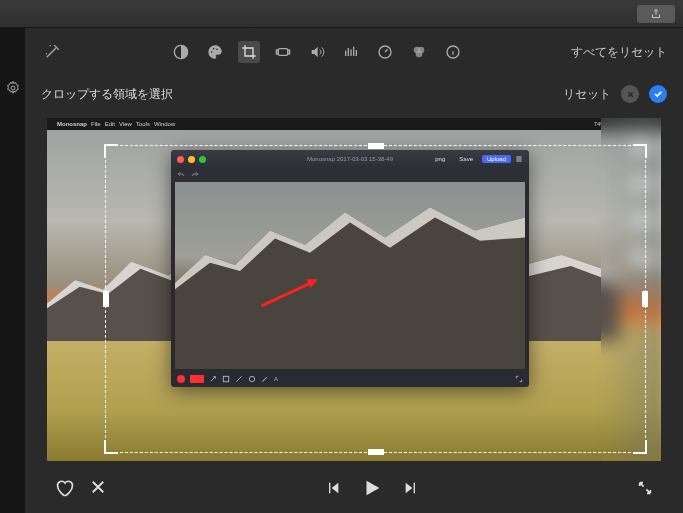  Describe the element at coordinates (656, 14) in the screenshot. I see `share-button` at that location.